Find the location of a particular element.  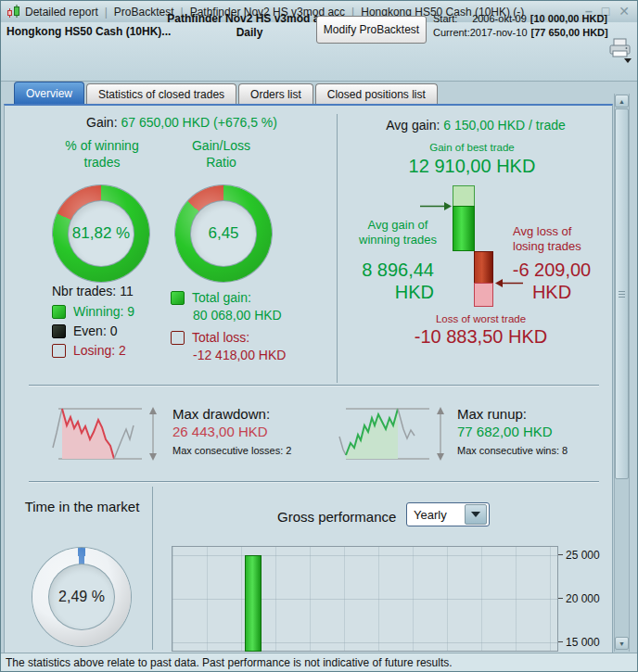

avg-loss-value: -6 209,00 HKD is located at coordinates (552, 281).